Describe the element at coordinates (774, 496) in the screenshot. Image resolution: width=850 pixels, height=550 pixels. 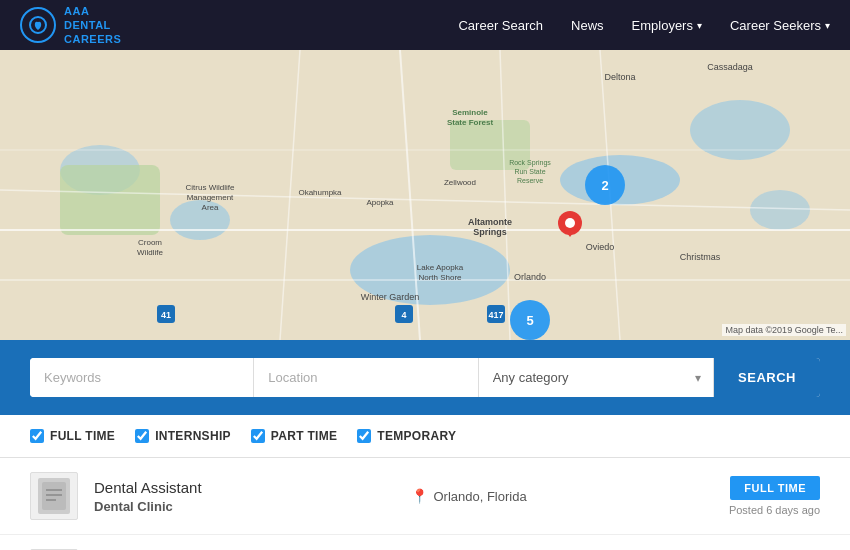
I see `job-badge-area-1: FULL TIME Posted 6 days ago` at that location.